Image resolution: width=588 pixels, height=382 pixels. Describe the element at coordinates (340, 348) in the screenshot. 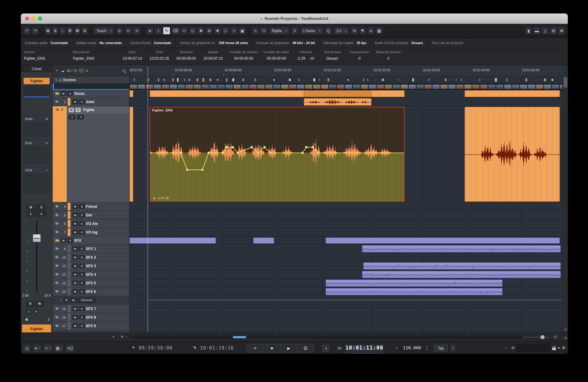

I see `timecode-format-badge: TC` at that location.